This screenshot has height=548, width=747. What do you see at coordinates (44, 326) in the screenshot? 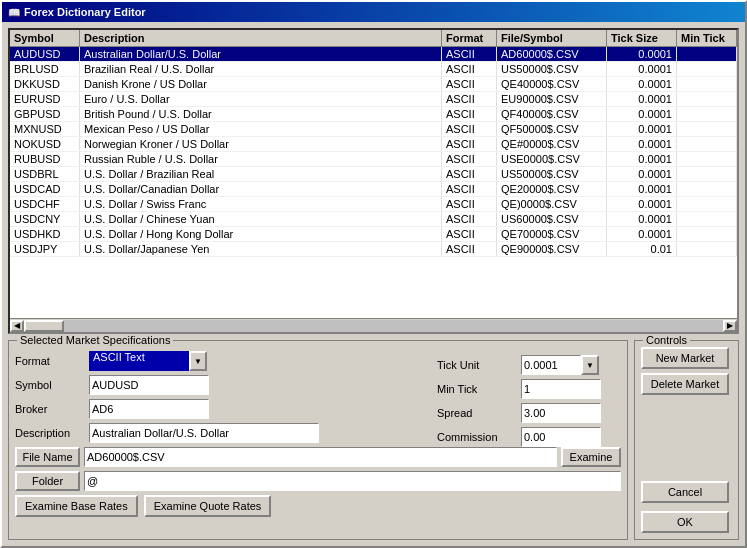
I see `scrollbar-thumb` at bounding box center [44, 326].